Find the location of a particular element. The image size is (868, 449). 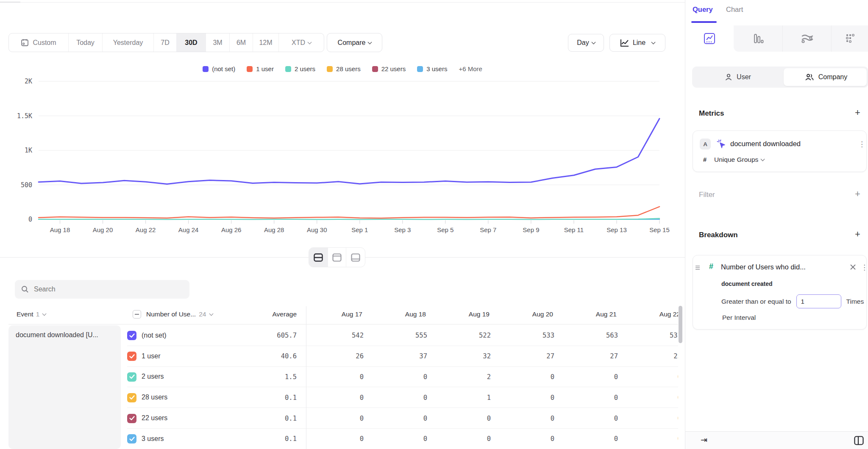

metric-event-name: document downloaded is located at coordinates (765, 144).